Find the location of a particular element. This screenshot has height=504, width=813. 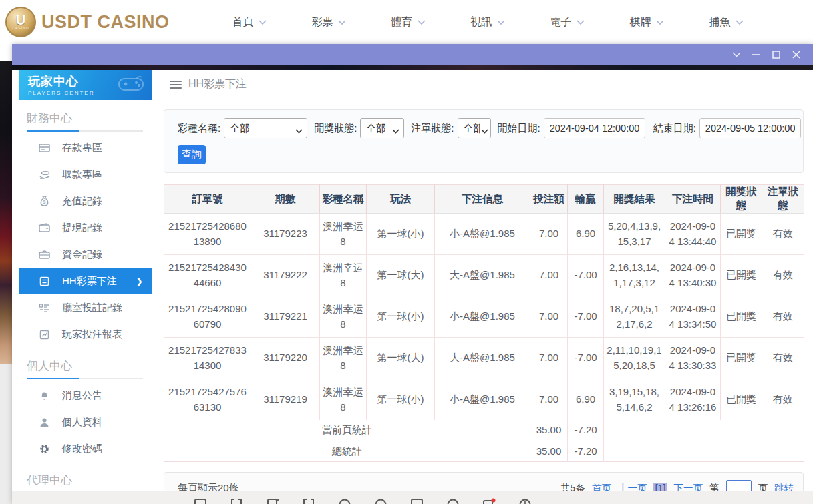

page-summary-label: 當前頁統計 is located at coordinates (347, 430).